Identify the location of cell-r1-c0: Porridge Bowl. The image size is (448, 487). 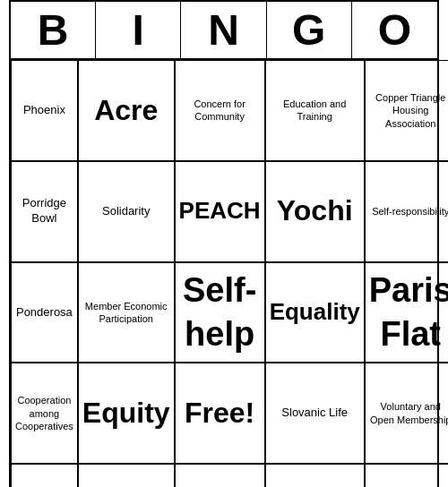
(45, 211).